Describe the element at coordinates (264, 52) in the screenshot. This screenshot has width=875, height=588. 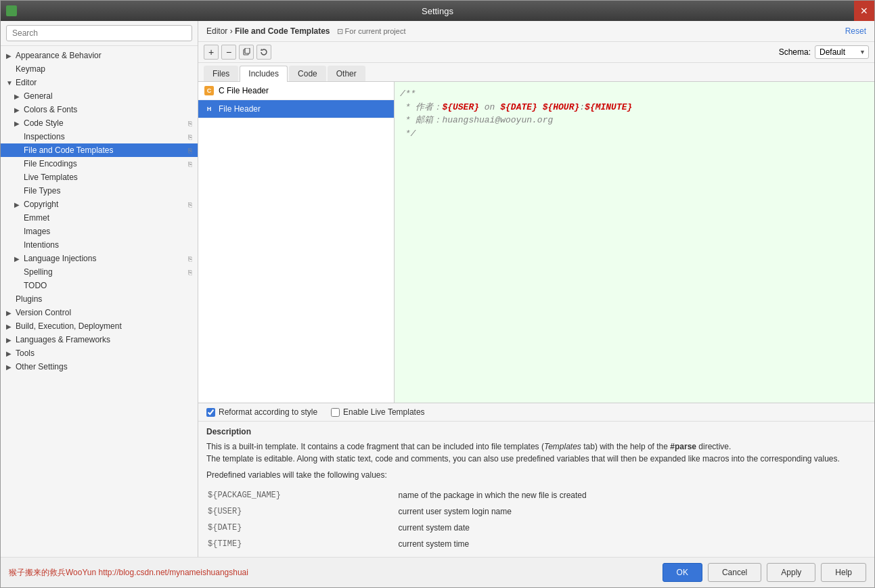
I see `reset-icon` at that location.